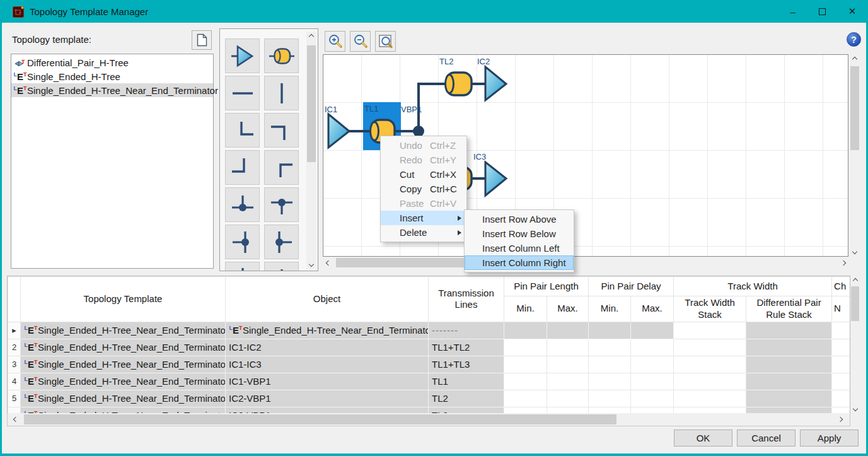 This screenshot has width=868, height=456. Describe the element at coordinates (124, 300) in the screenshot. I see `col-header-topology-template: Topology Template` at that location.